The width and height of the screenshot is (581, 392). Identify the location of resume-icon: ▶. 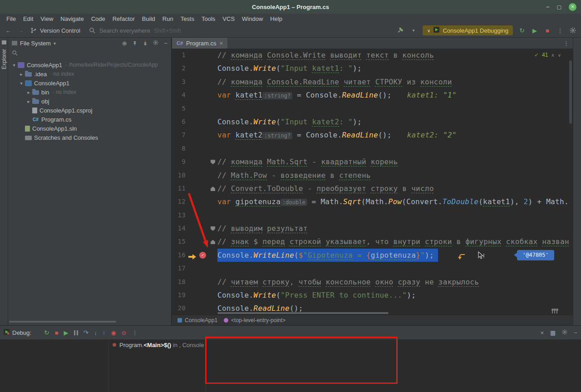
(66, 333).